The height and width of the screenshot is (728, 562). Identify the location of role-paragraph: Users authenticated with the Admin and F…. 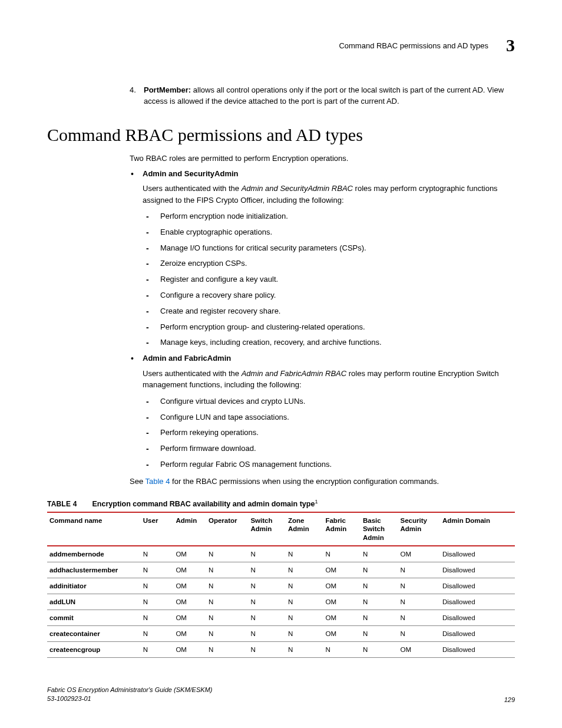
(329, 380).